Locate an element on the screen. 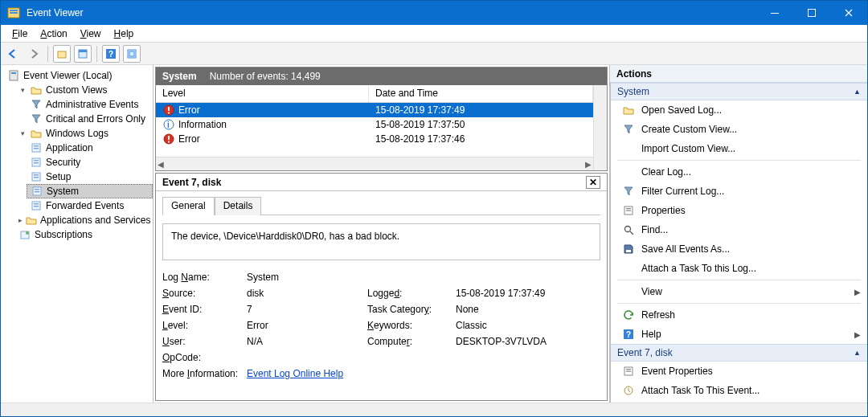 The image size is (868, 417). action-filter-log: Filter Current Log... is located at coordinates (739, 191).